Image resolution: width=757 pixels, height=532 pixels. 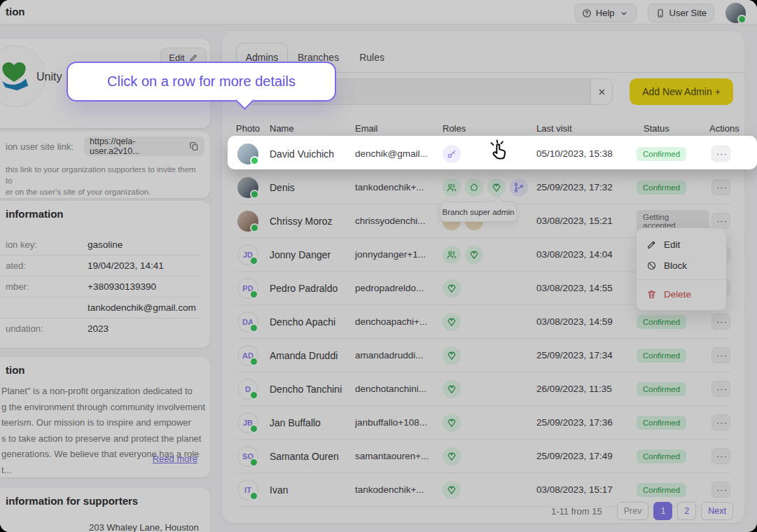 What do you see at coordinates (122, 287) in the screenshot?
I see `info-value: +380930139390` at bounding box center [122, 287].